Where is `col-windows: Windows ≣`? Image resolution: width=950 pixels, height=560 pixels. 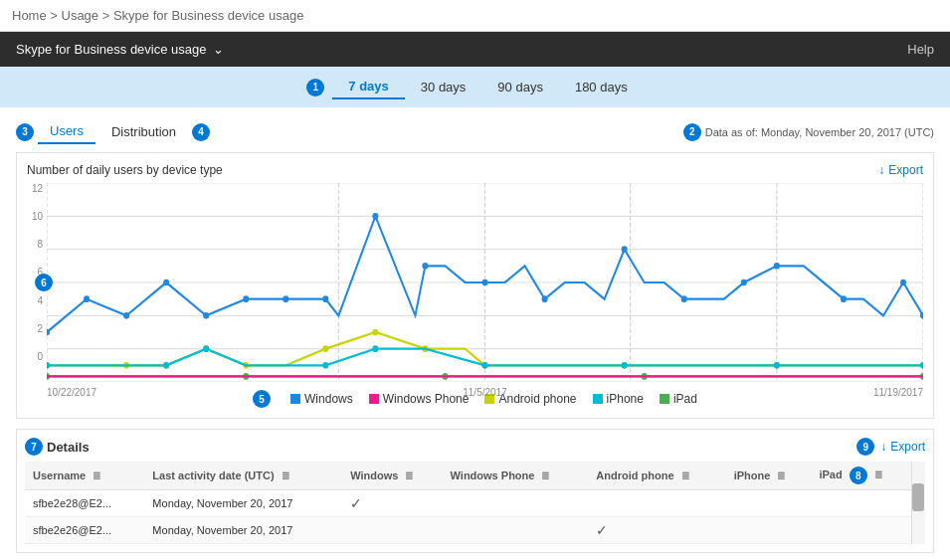 col-windows: Windows ≣ is located at coordinates (392, 475).